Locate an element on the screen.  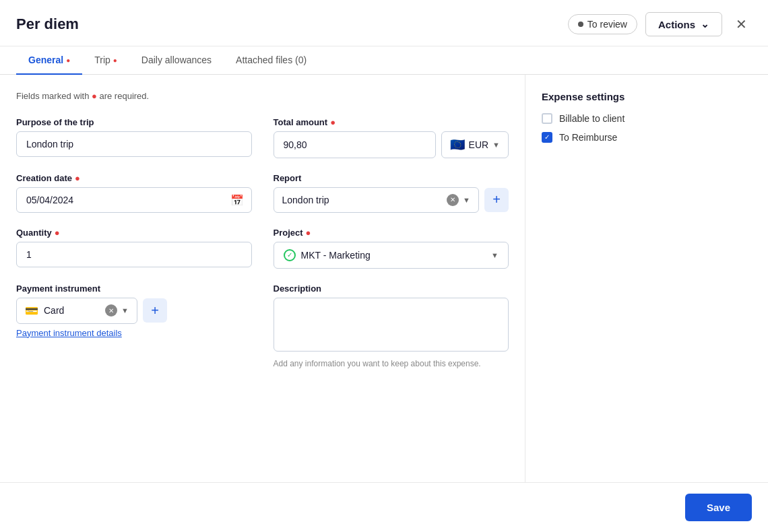
project-group: Project ● ✓ MKT - Marketing ▼ is located at coordinates (391, 248).